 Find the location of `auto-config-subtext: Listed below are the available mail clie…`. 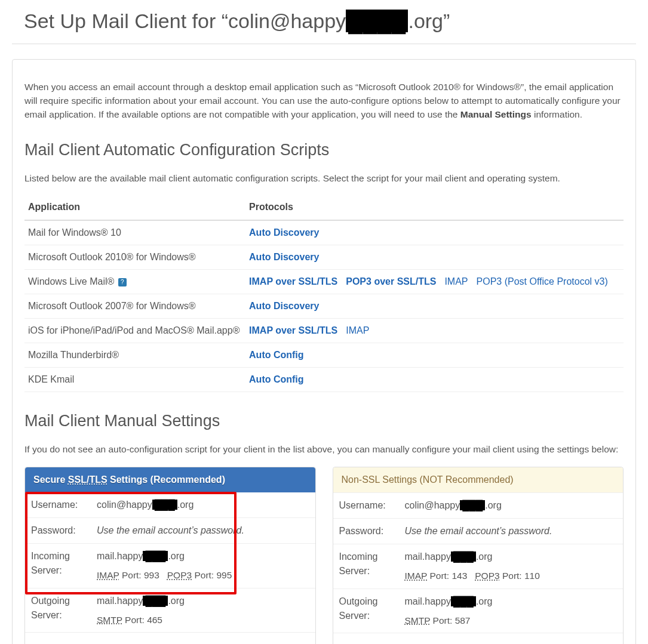

auto-config-subtext: Listed below are the available mail clie… is located at coordinates (324, 178).